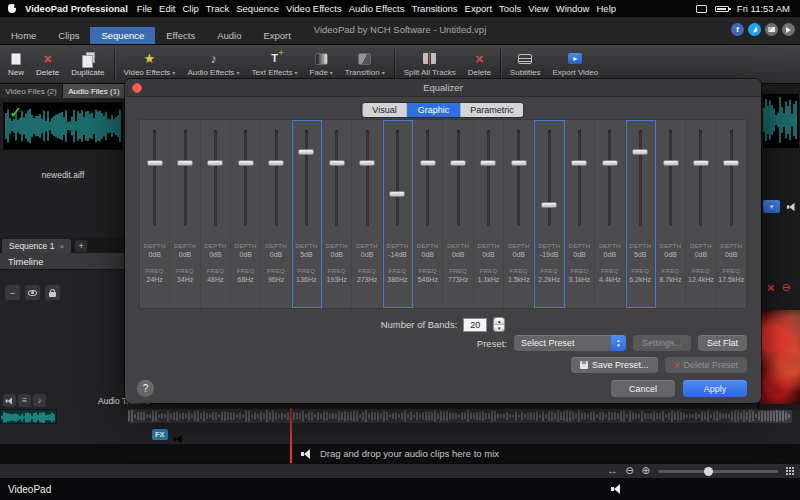 The width and height of the screenshot is (800, 500). I want to click on toolbar-delete-button: ×Delete, so click(480, 64).